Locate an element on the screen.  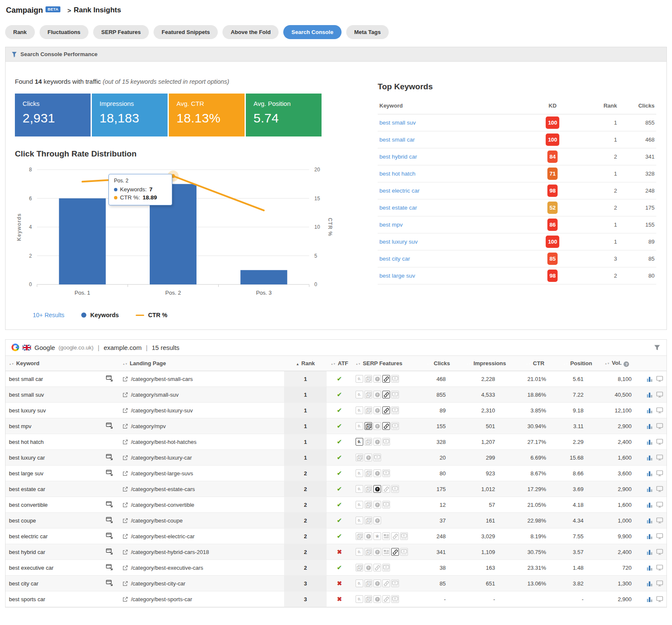
tab-rank: Rank is located at coordinates (20, 32).